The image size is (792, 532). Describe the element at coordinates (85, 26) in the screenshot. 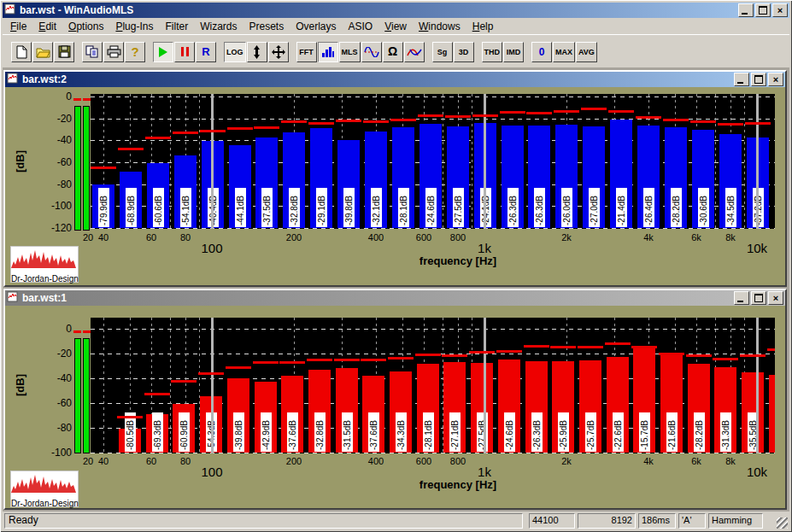

I see `menu-item-options: Options` at that location.